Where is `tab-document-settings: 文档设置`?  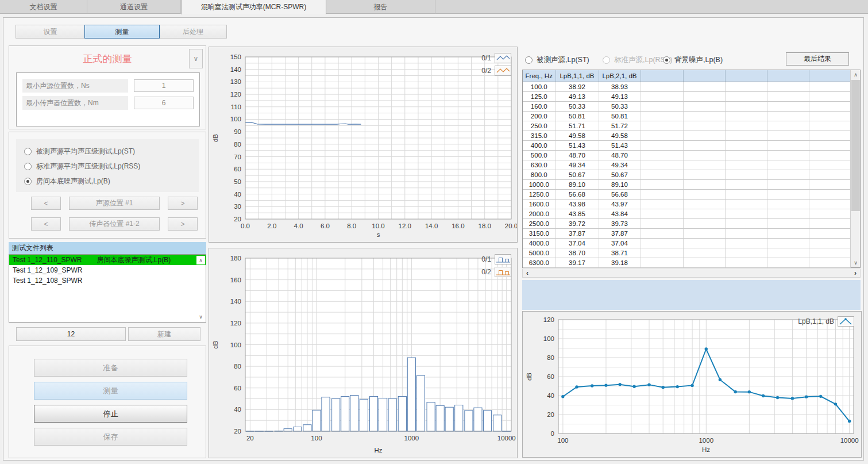
tab-document-settings: 文档设置 is located at coordinates (44, 7).